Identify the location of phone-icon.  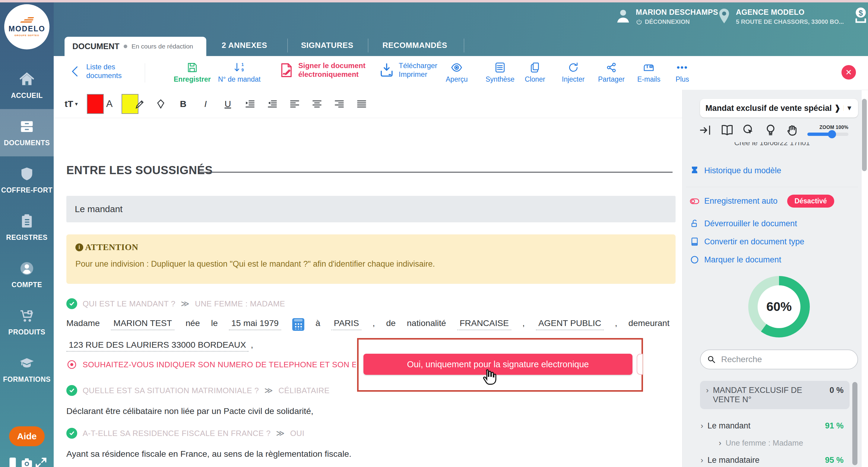
(13, 462).